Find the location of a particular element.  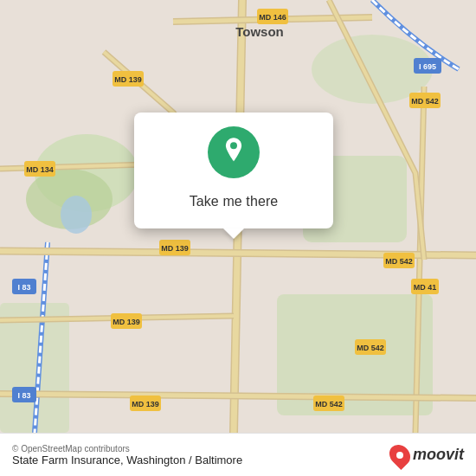

location-label: State Farm Insurance, Washington / Balti… is located at coordinates (127, 460).